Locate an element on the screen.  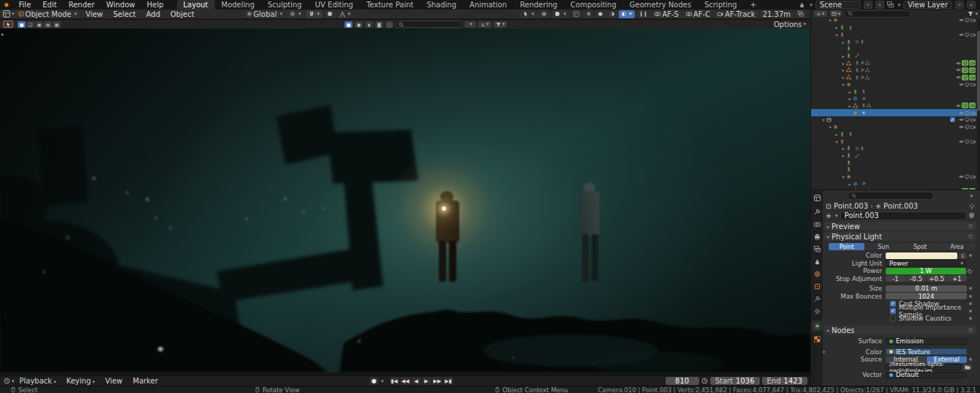
max-bounces-field: 1024 is located at coordinates (926, 296).